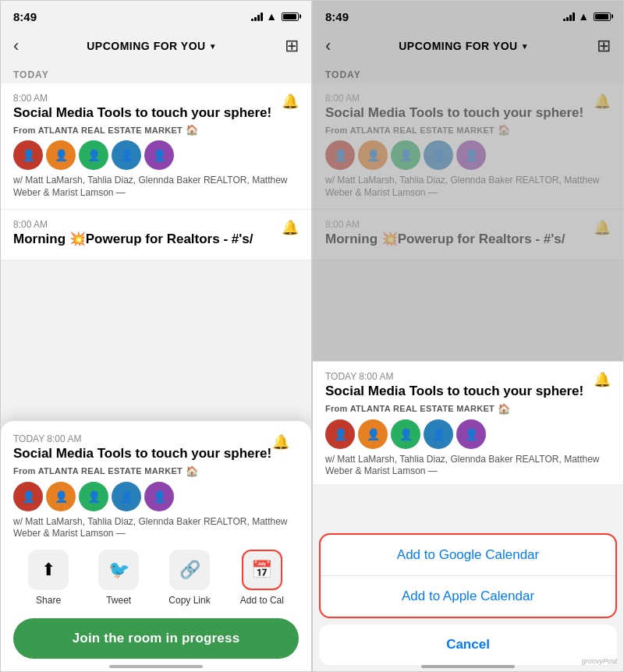 Image resolution: width=624 pixels, height=672 pixels. Describe the element at coordinates (468, 409) in the screenshot. I see `detail-from-right: From ATLANTA REAL ESTATE MARKET 🏠` at that location.